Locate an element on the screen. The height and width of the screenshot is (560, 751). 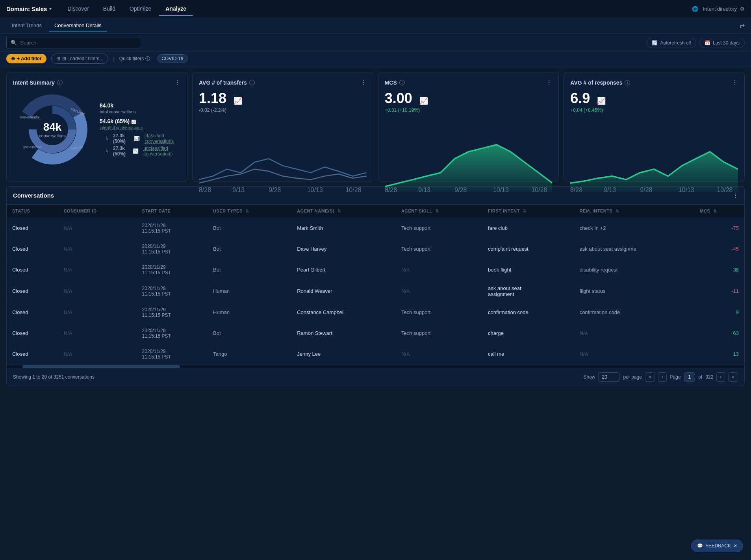
cell-agent-names: Ramon Stewart is located at coordinates (343, 333).